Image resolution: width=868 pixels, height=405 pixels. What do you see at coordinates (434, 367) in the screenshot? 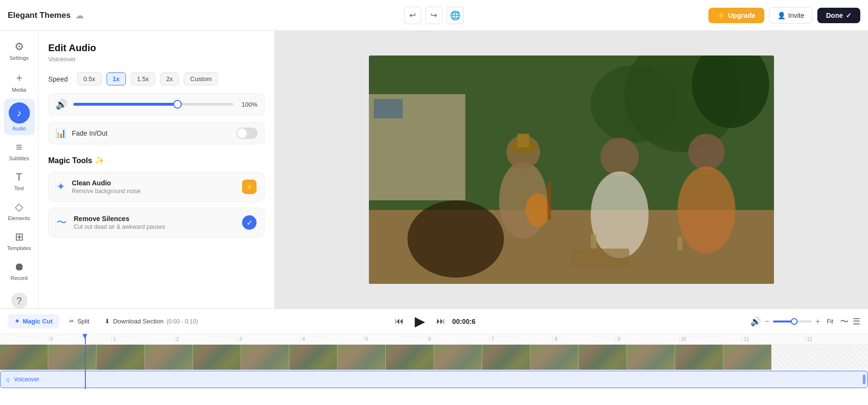
I see `timeline-tracks: ♫ Voiceover` at bounding box center [434, 367].